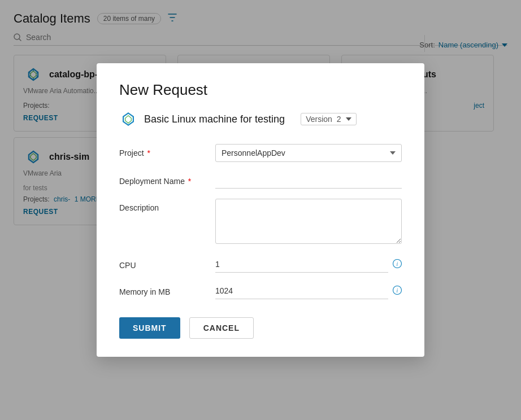 The width and height of the screenshot is (521, 420). What do you see at coordinates (319, 119) in the screenshot?
I see `version-label: Version` at bounding box center [319, 119].